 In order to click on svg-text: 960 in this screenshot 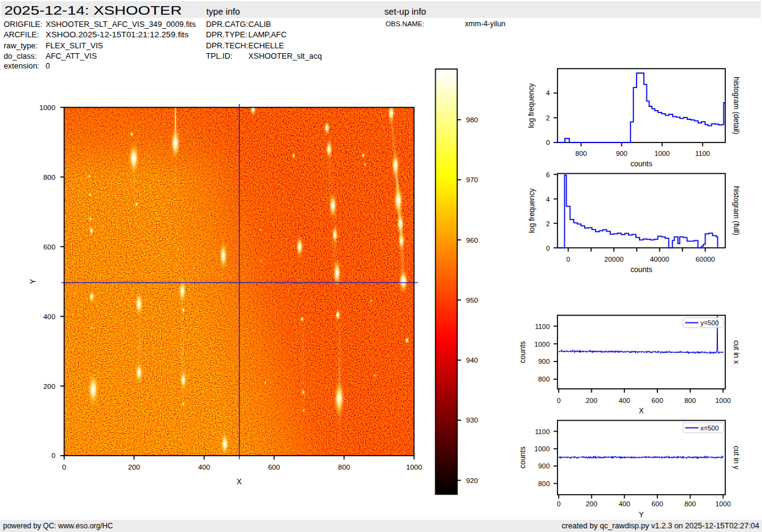, I will do `click(473, 240)`.